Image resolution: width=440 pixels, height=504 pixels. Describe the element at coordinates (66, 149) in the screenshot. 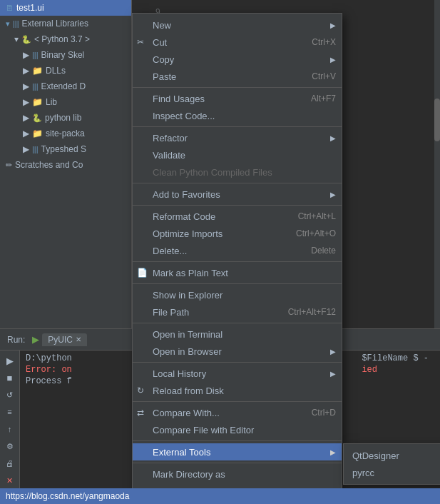

I see `project-item-typeshed: ▶ ||| Typeshed S` at that location.